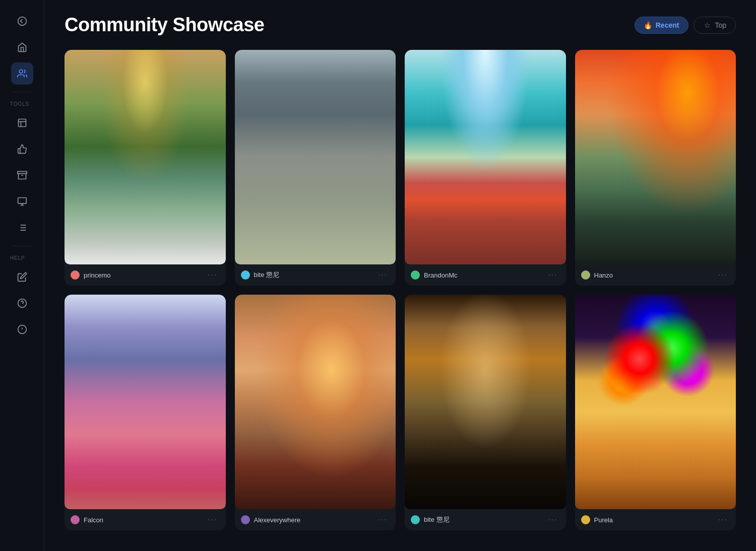 Image resolution: width=756 pixels, height=551 pixels. I want to click on card-more-7: ···, so click(552, 520).